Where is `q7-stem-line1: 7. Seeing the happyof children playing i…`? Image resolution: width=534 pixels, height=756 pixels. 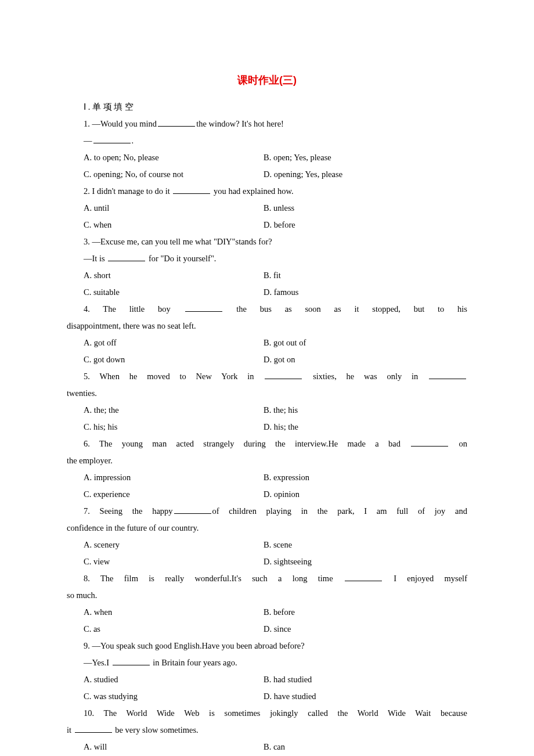 q7-stem-line1: 7. Seeing the happyof children playing i… is located at coordinates (267, 511).